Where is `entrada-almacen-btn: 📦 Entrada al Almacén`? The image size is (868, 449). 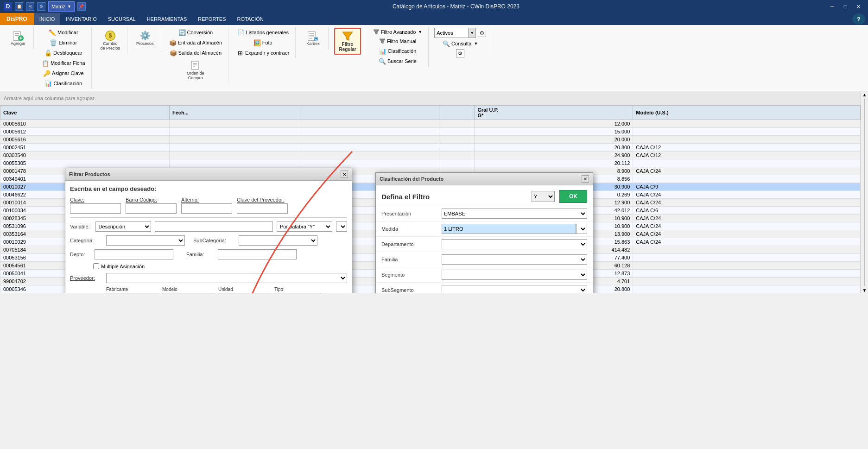 entrada-almacen-btn: 📦 Entrada al Almacén is located at coordinates (196, 43).